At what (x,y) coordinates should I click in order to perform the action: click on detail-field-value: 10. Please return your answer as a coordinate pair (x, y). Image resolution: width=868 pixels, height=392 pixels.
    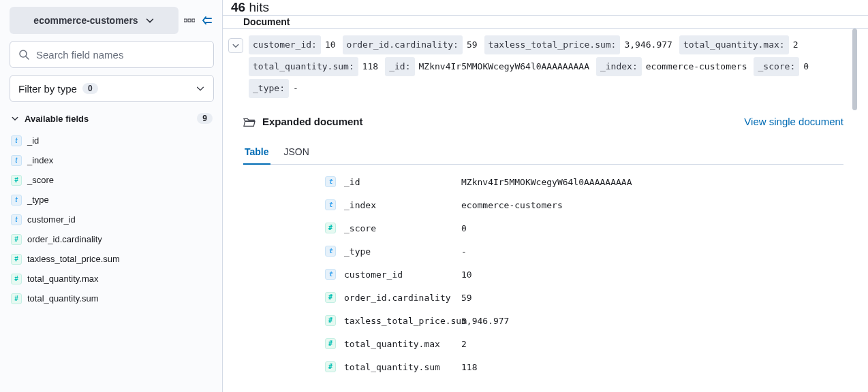
    Looking at the image, I should click on (653, 275).